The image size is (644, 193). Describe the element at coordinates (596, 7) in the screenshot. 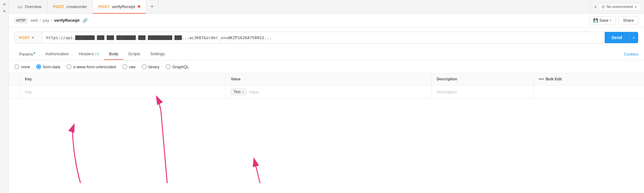

I see `tab-overflow-chevron: ∨` at that location.